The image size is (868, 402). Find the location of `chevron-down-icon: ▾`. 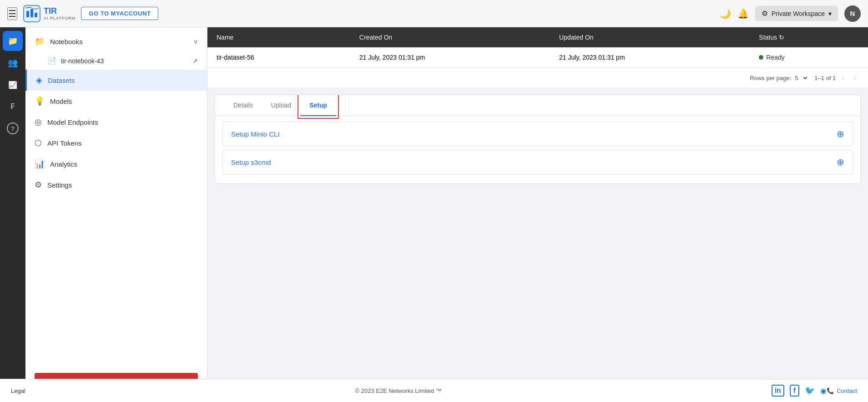

chevron-down-icon: ▾ is located at coordinates (830, 14).